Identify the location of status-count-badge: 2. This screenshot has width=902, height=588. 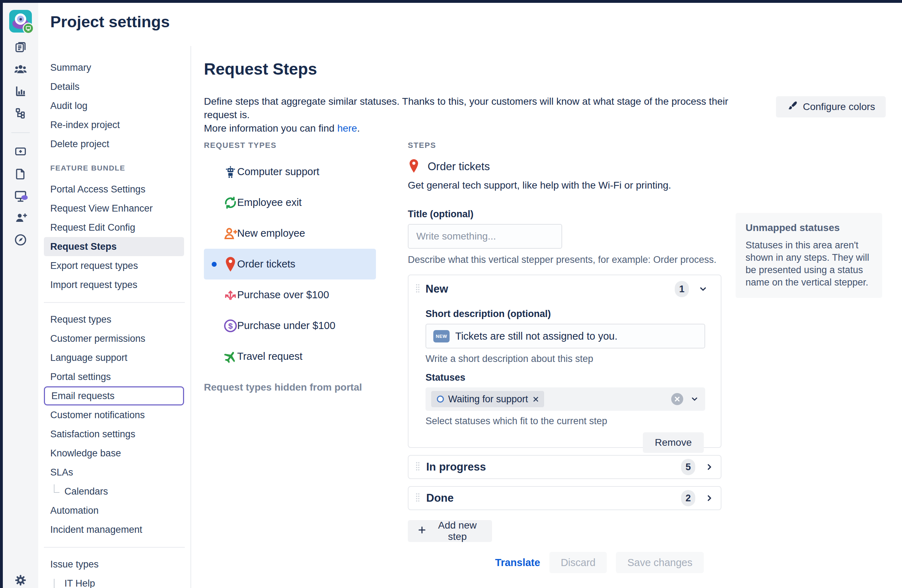
(688, 498).